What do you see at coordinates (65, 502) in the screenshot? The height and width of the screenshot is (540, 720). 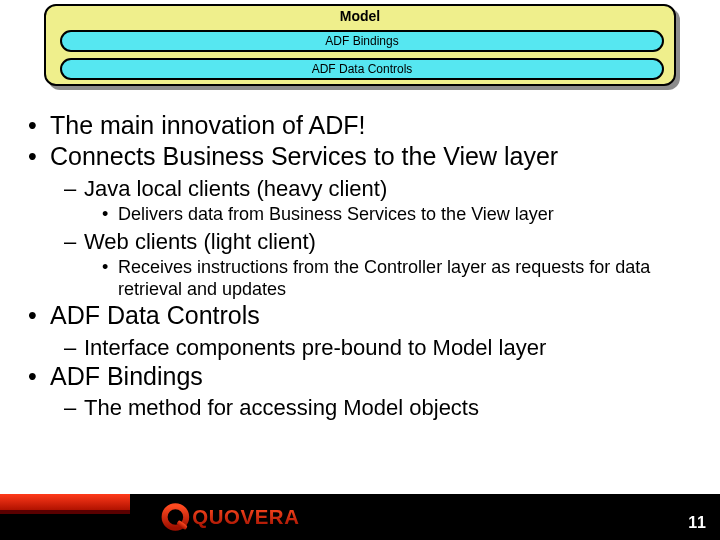 I see `footer-accent` at bounding box center [65, 502].